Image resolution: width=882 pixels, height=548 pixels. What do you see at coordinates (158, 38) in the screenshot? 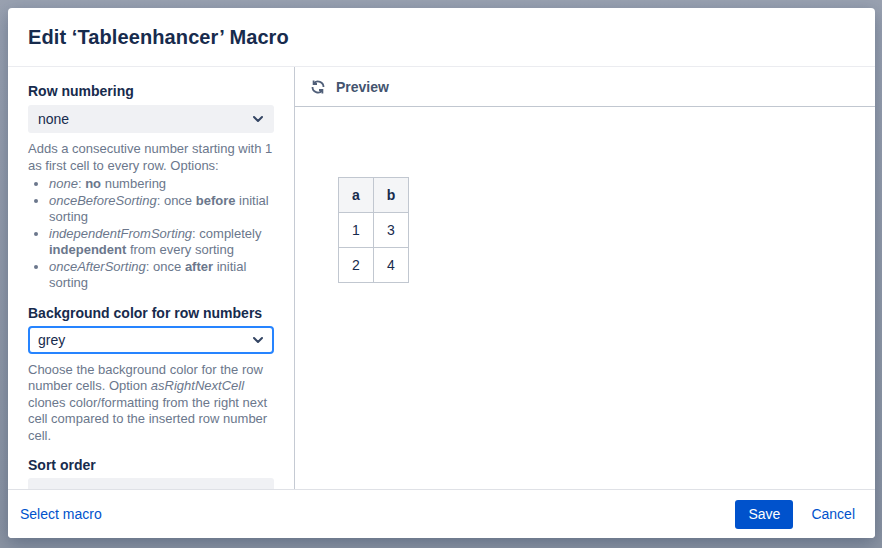
I see `dialog-title: Edit ‘Tableenhancer’ Macro` at bounding box center [158, 38].